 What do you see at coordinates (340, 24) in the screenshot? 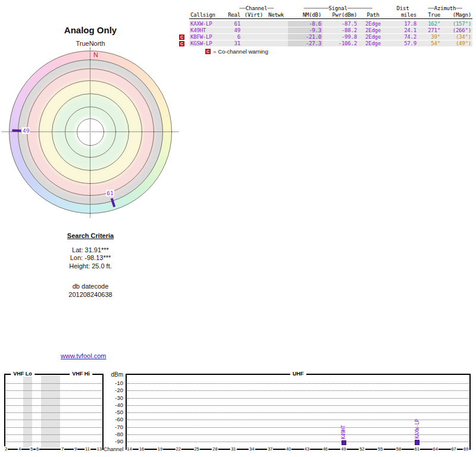
I see `cell-pwr: -87.5` at bounding box center [340, 24].